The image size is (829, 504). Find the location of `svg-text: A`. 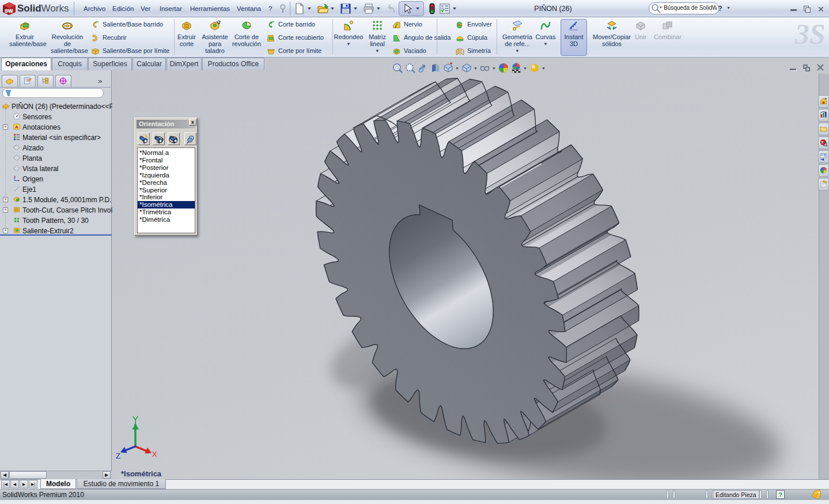

svg-text: A is located at coordinates (17, 127).